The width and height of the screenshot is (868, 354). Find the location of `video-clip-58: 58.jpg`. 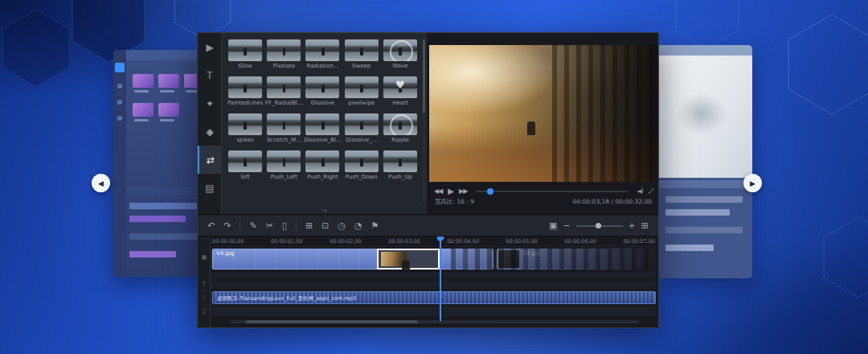

video-clip-58: 58.jpg is located at coordinates (576, 259).